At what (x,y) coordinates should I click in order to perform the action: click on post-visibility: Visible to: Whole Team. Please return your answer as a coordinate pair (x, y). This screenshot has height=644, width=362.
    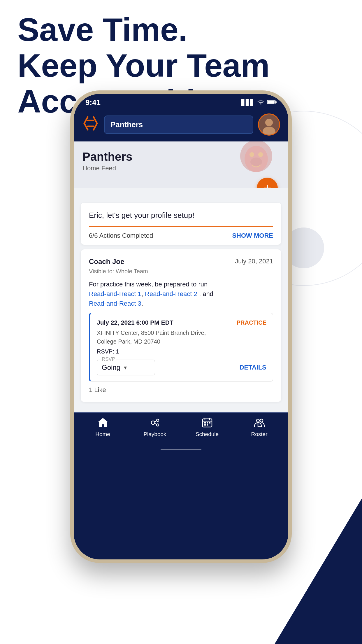
    Looking at the image, I should click on (181, 271).